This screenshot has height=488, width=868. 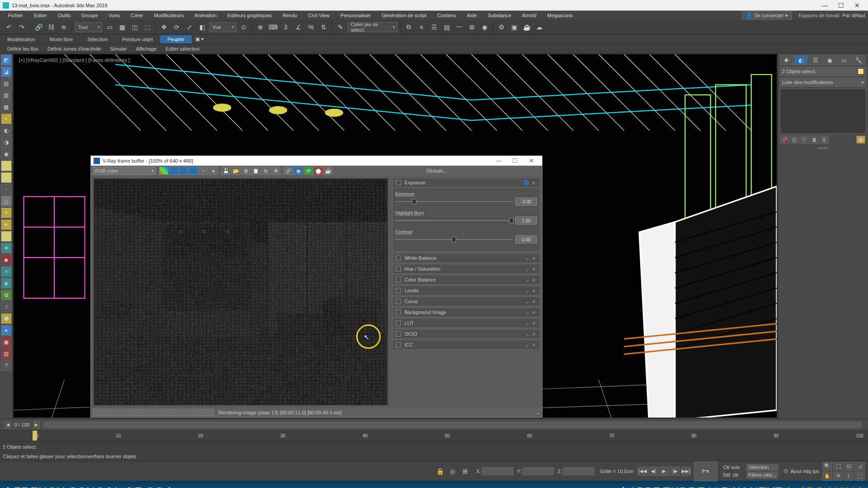 What do you see at coordinates (203, 171) in the screenshot?
I see `vfb-alpha-button: ○` at bounding box center [203, 171].